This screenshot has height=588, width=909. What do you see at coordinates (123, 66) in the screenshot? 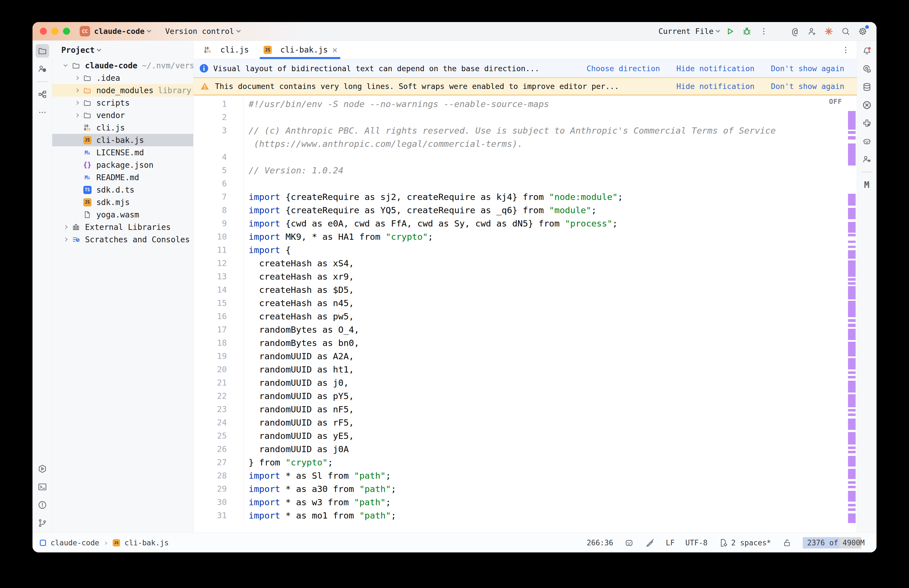
I see `tree-item-claude-code: claude-code~/.nvm/vers` at bounding box center [123, 66].